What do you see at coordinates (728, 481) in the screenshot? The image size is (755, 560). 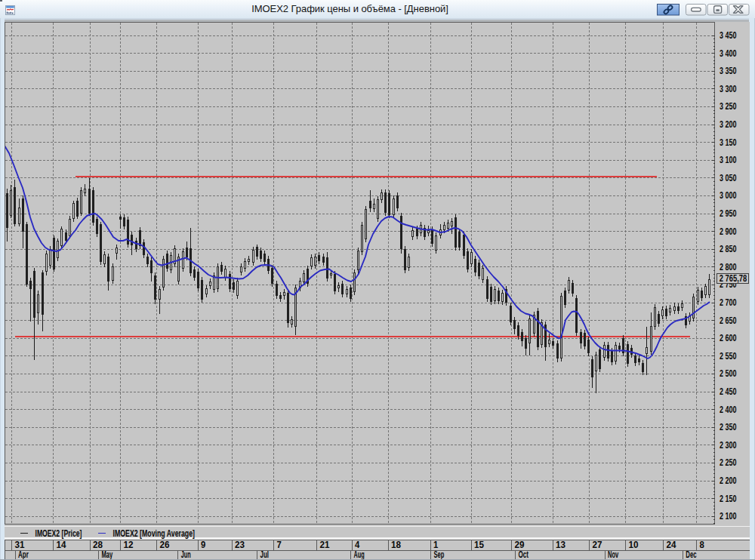 I see `svg-text: 2 200` at bounding box center [728, 481].